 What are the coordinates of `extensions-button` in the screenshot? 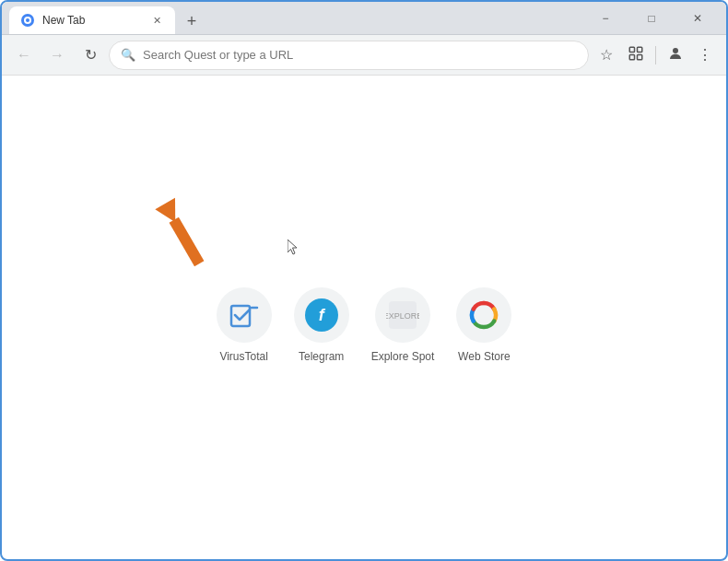 It's located at (636, 55).